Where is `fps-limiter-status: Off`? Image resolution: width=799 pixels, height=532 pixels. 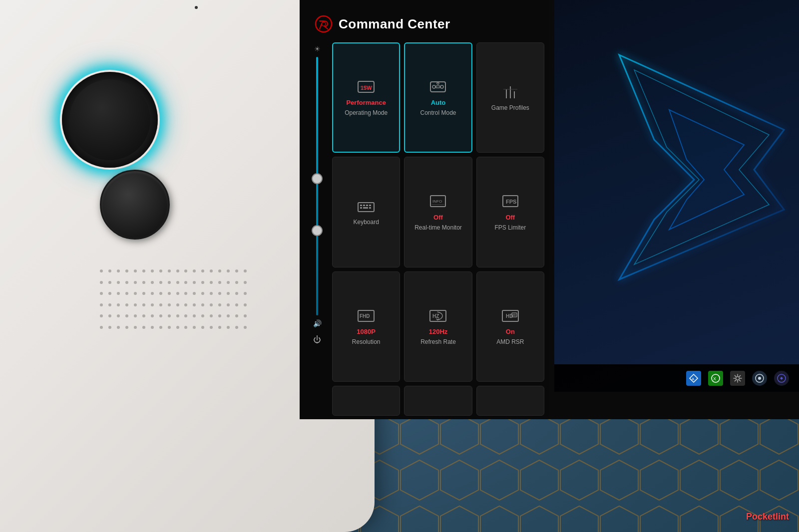 fps-limiter-status: Off is located at coordinates (510, 218).